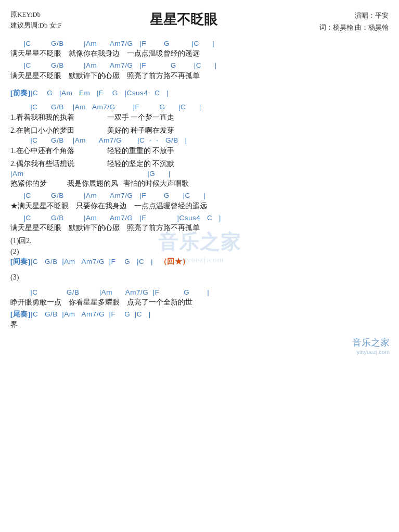  Describe the element at coordinates (200, 179) in the screenshot. I see `chord-lyric-section: |Am |G |抱紧你的梦 我是你展翅的风 害怕的时候大声唱歌` at that location.